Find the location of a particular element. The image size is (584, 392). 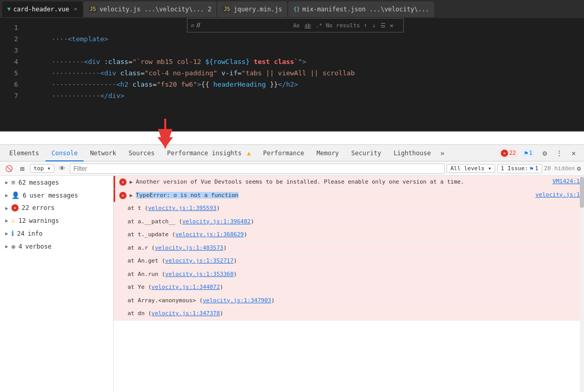

eye-btn: 👁 is located at coordinates (62, 169).